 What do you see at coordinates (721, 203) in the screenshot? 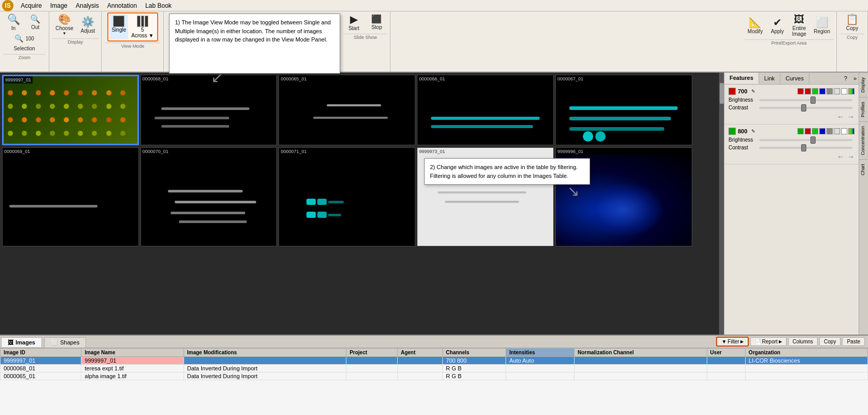
I see `image-scrollbar` at bounding box center [721, 203].